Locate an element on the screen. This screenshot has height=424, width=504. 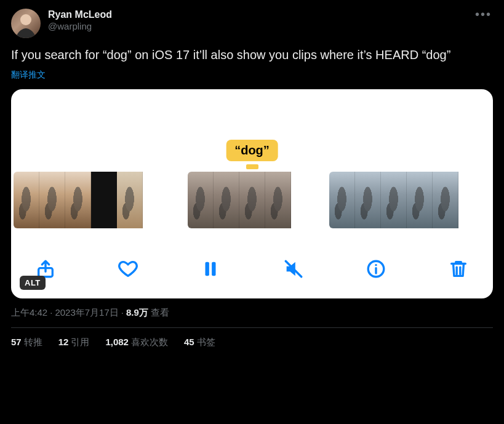
time: 上午4:42 is located at coordinates (30, 313).